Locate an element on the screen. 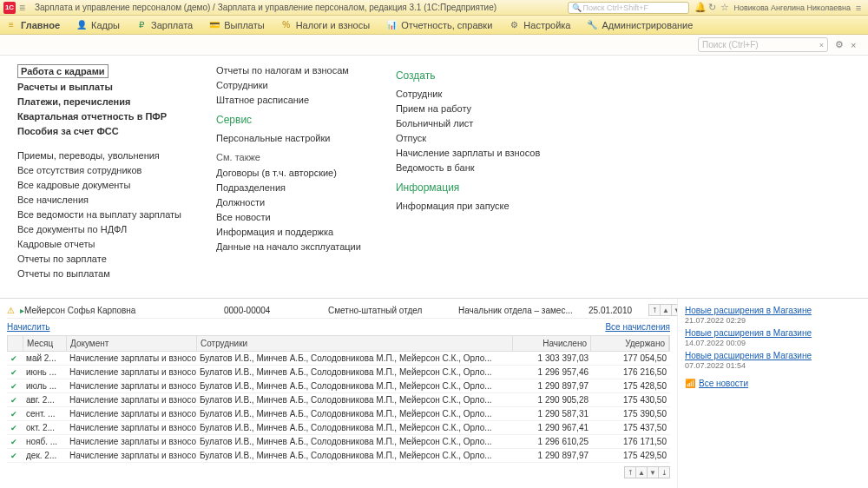  news-date: 21.07.2022 02:29 is located at coordinates (773, 320).